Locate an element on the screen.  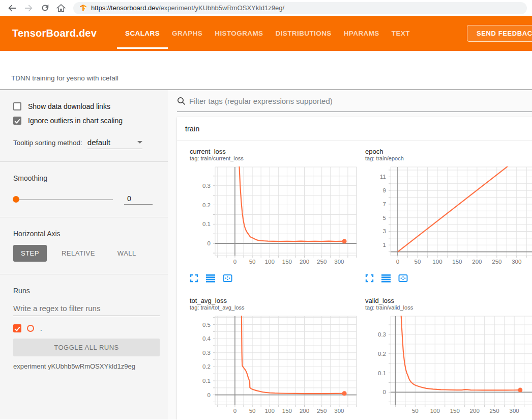
tab-histograms: HISTOGRAMS is located at coordinates (239, 34).